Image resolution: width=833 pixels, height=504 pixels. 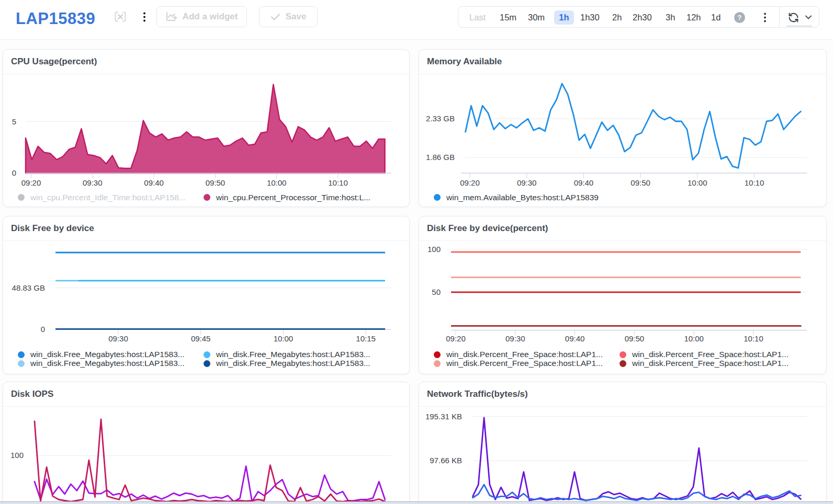 I want to click on svg-text: 50, so click(x=436, y=292).